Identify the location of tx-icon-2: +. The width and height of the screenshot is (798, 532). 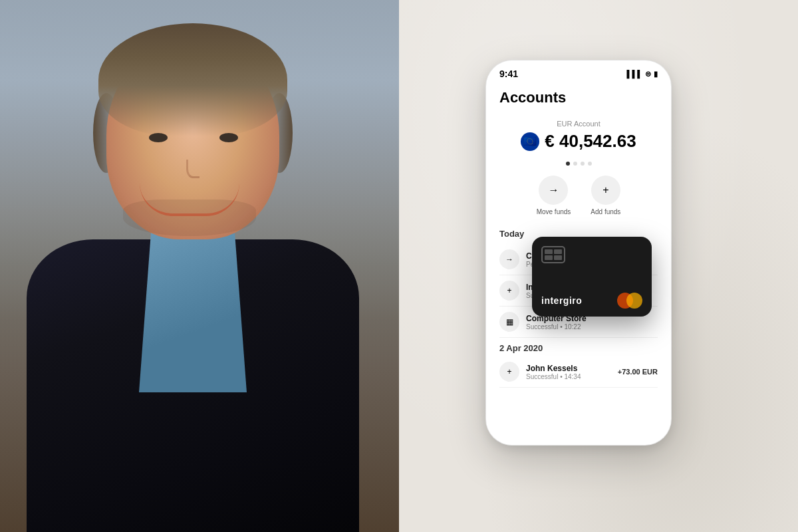
(509, 291).